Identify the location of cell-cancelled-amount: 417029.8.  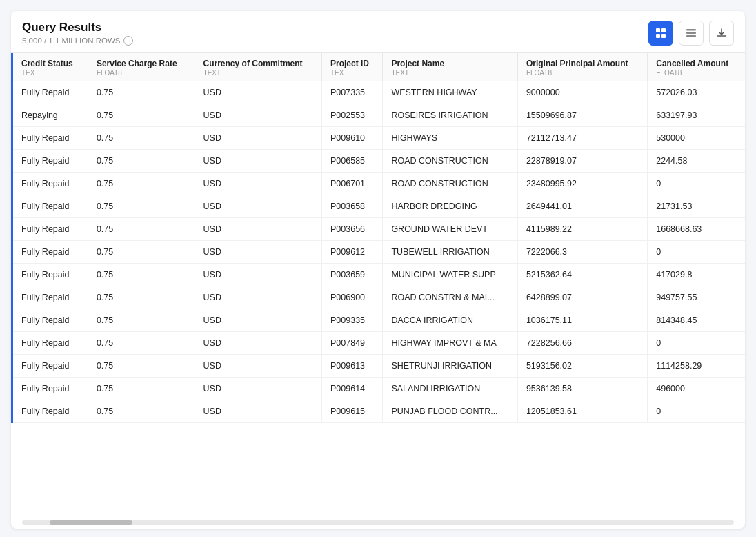
(697, 275).